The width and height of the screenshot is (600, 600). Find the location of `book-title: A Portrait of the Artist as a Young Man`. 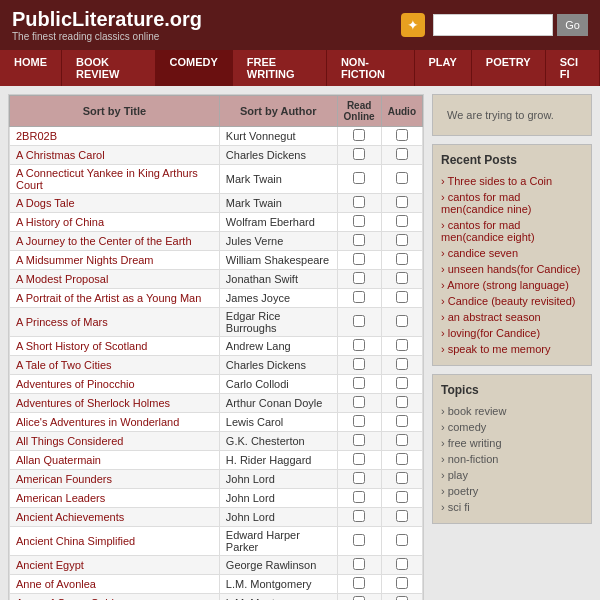

book-title: A Portrait of the Artist as a Young Man is located at coordinates (108, 298).